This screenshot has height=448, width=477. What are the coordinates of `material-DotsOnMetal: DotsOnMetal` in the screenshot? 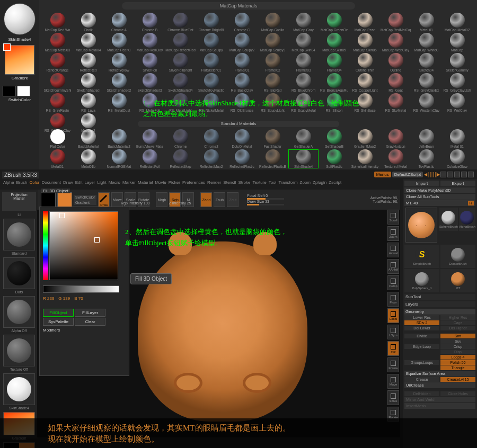 It's located at (242, 139).